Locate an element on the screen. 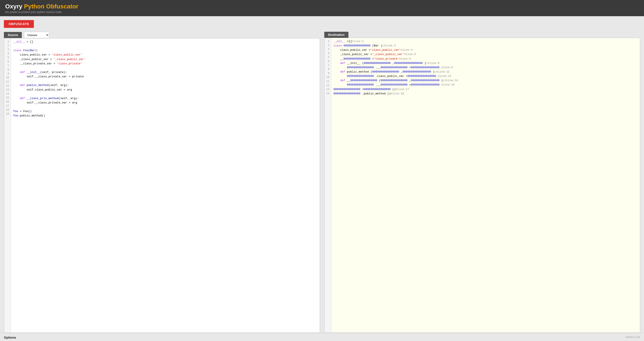  title-white: Oxyry is located at coordinates (14, 7).